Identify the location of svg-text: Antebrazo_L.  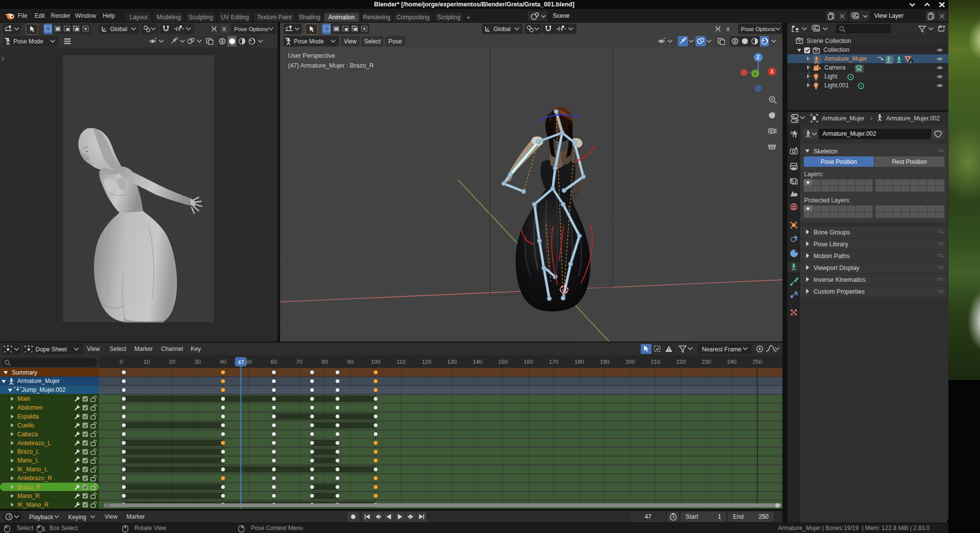
(34, 443).